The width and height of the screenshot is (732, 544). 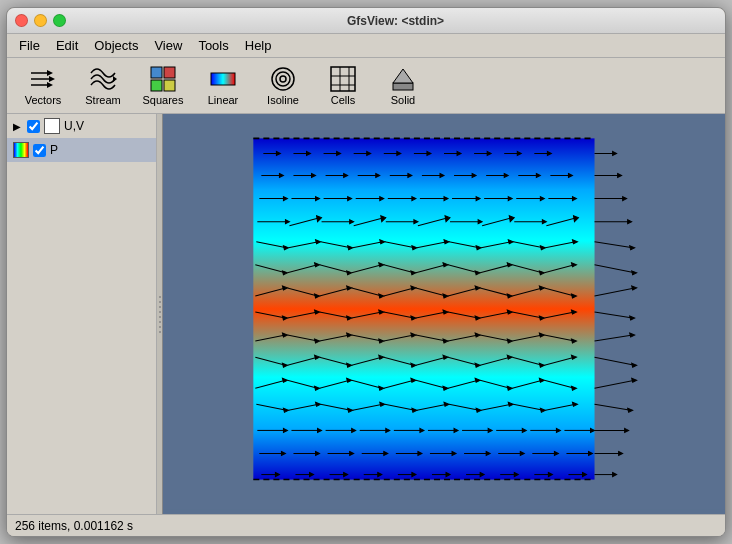 What do you see at coordinates (17, 126) in the screenshot?
I see `expand-icon: ▶` at bounding box center [17, 126].